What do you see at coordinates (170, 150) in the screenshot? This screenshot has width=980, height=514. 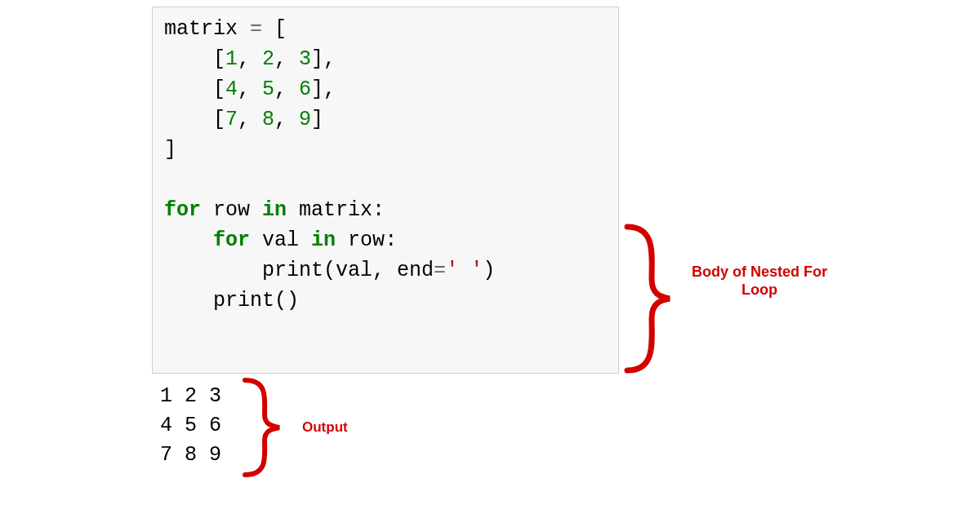 I see `code-bracket-close: ]` at bounding box center [170, 150].